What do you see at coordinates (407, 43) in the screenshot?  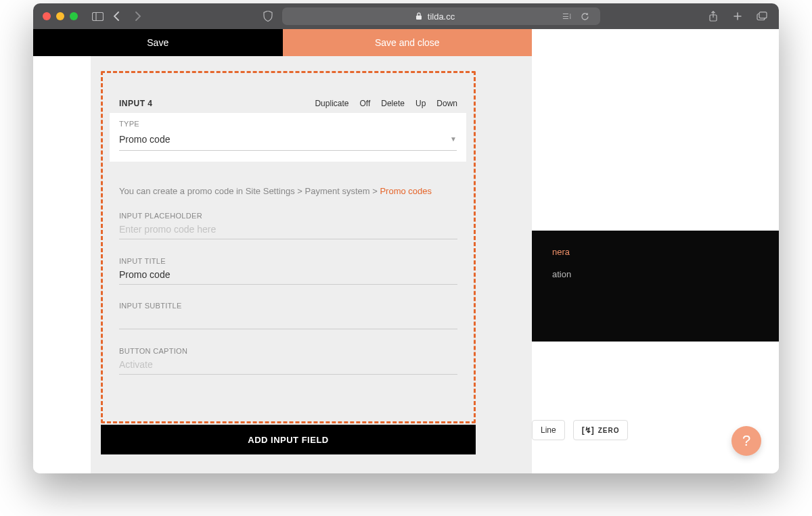 I see `save-and-close-button: Save and close` at bounding box center [407, 43].